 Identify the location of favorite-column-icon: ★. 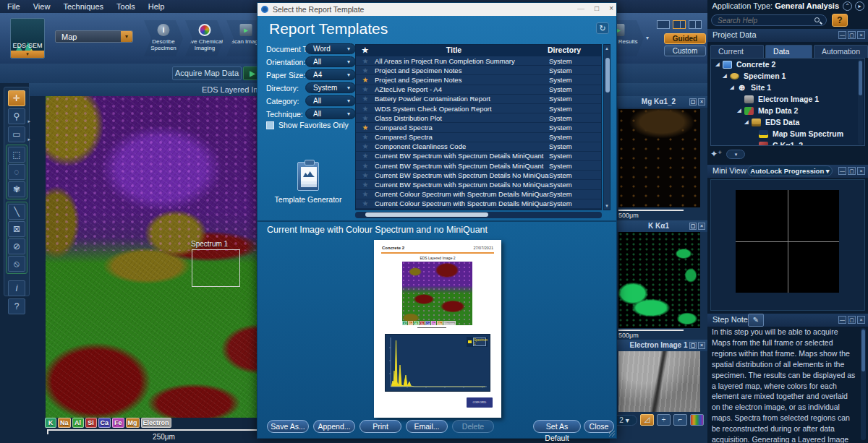
(365, 50).